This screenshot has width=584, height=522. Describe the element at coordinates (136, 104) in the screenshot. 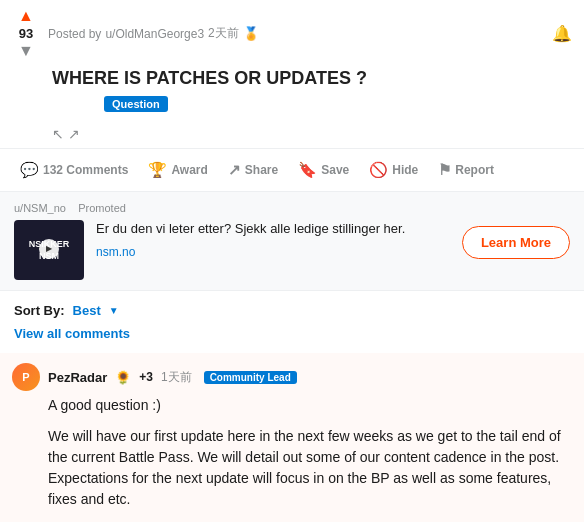

I see `post-flair: Question` at that location.